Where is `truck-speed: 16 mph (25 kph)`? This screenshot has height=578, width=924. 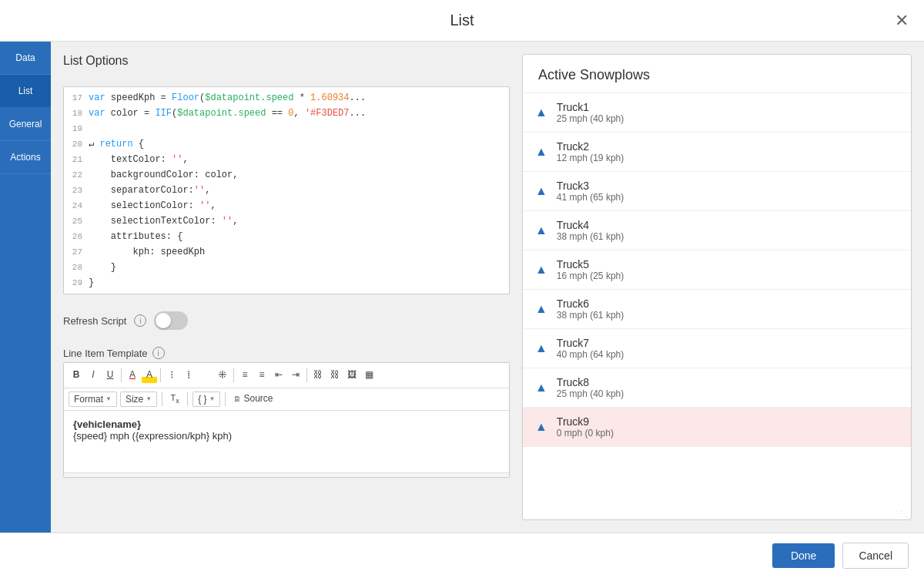
truck-speed: 16 mph (25 kph) is located at coordinates (728, 276).